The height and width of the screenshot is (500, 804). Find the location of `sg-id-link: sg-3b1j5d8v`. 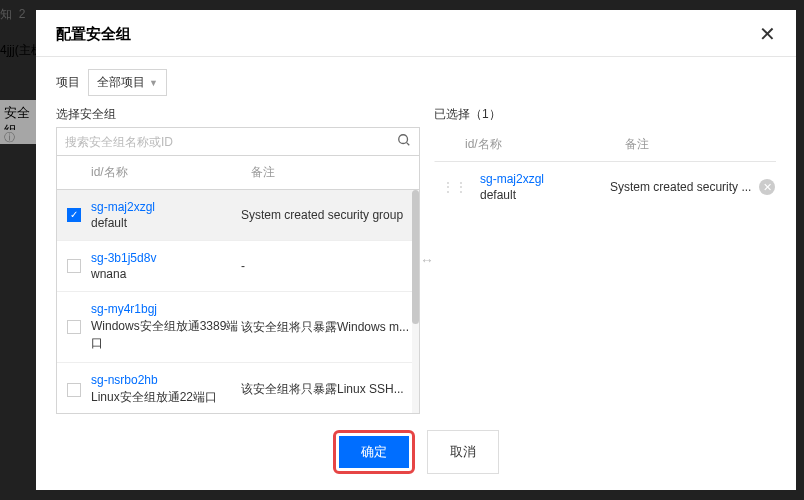

sg-id-link: sg-3b1j5d8v is located at coordinates (166, 258).